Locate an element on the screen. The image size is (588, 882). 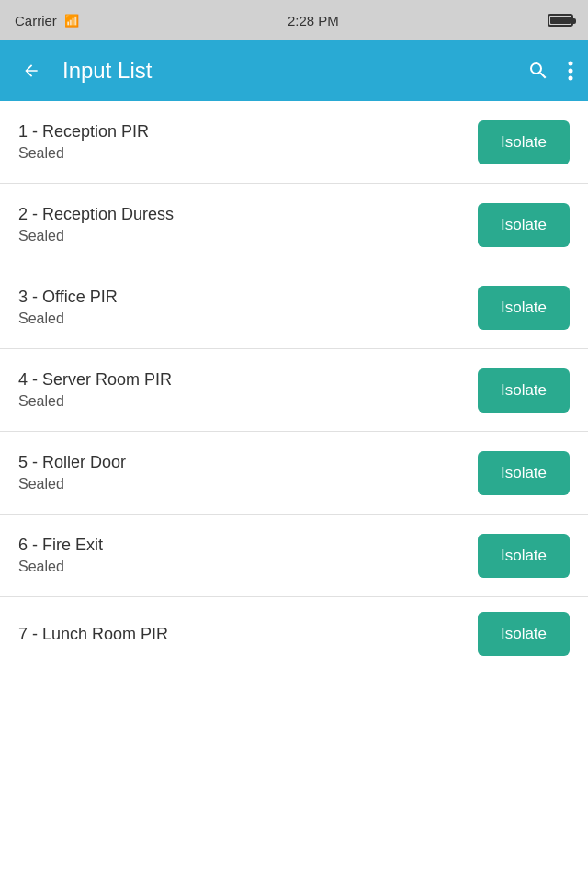
list-item: 7 - Lunch Room PIRIsolate is located at coordinates (294, 634).